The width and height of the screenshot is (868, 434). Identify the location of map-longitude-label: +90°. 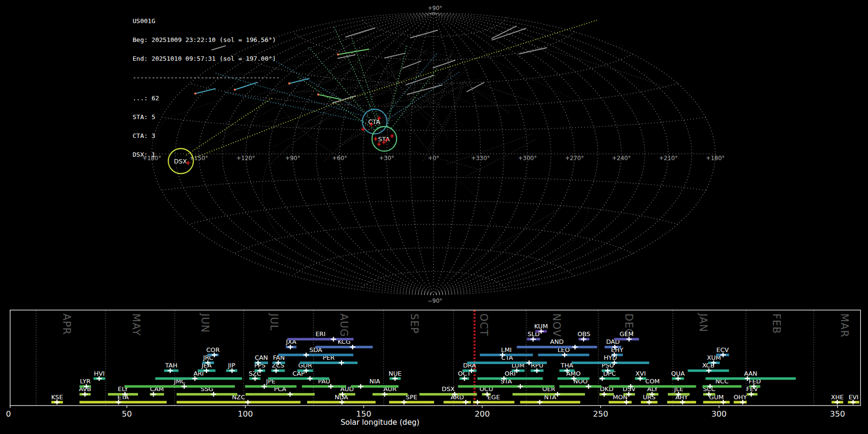
(292, 158).